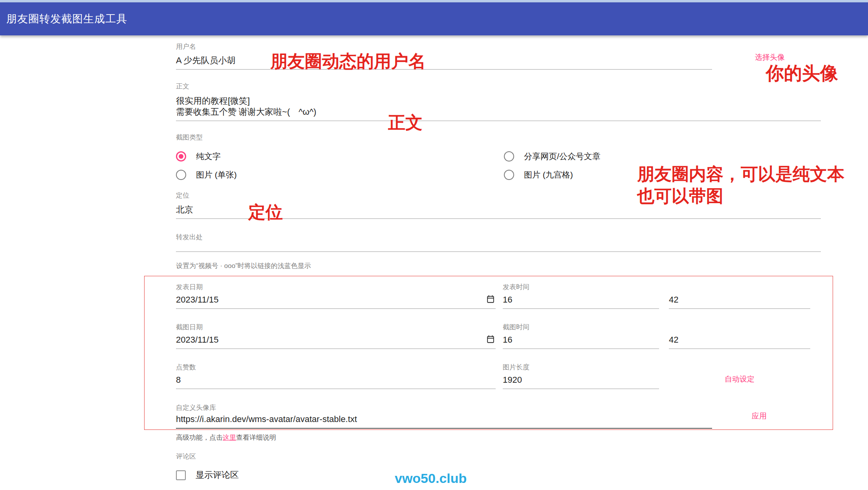 The height and width of the screenshot is (490, 868). Describe the element at coordinates (244, 266) in the screenshot. I see `forward-source-hint: 设置为“视频号 · ooo”时将以链接的浅蓝色显示` at that location.